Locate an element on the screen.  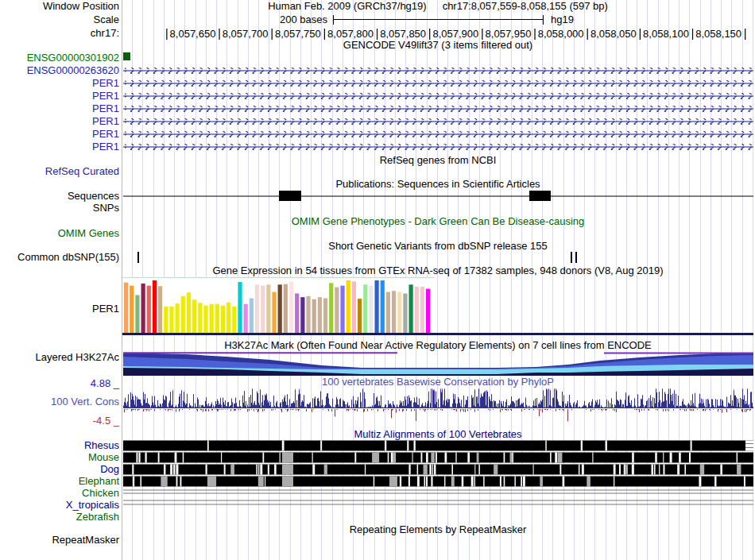
track-title-gencode: GENCODE V49lift37 (3 items filtered out) is located at coordinates (438, 45).